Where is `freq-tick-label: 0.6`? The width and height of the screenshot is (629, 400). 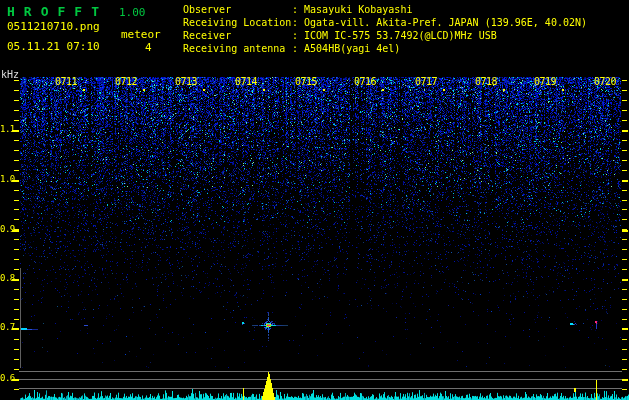 freq-tick-label: 0.6 is located at coordinates (7, 378).